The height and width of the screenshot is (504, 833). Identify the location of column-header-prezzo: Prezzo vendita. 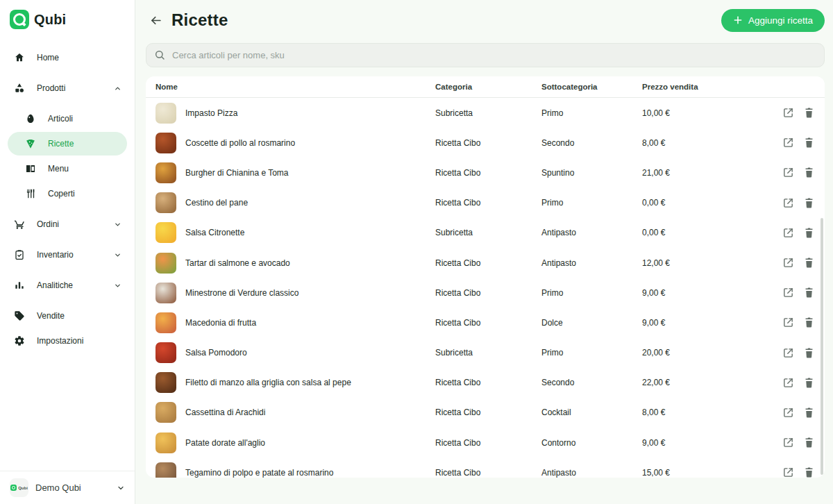
(705, 87).